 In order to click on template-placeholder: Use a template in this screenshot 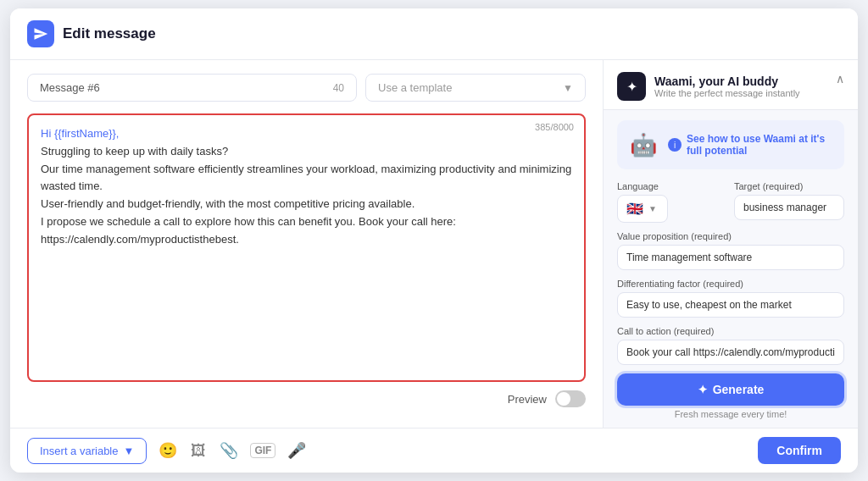, I will do `click(415, 88)`.